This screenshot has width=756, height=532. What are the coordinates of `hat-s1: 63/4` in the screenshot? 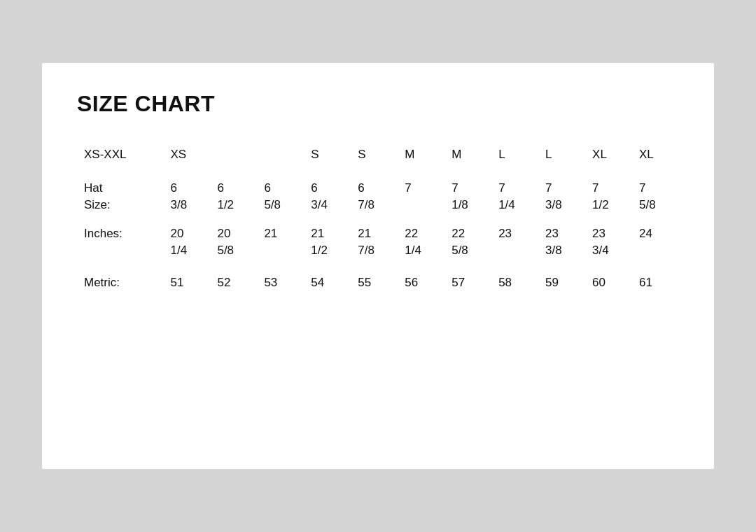 It's located at (328, 193).